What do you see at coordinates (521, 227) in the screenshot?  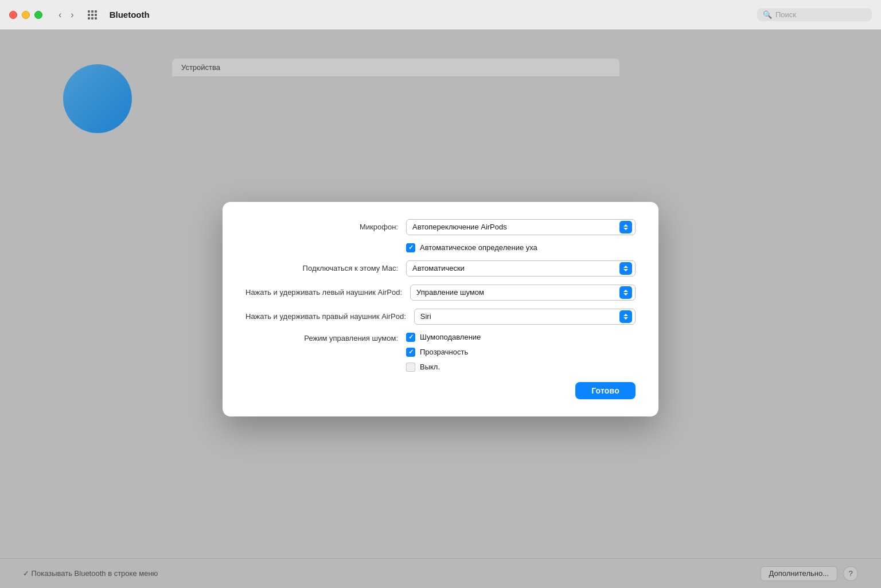 I see `microphone-control: Автопереключение AirPods` at bounding box center [521, 227].